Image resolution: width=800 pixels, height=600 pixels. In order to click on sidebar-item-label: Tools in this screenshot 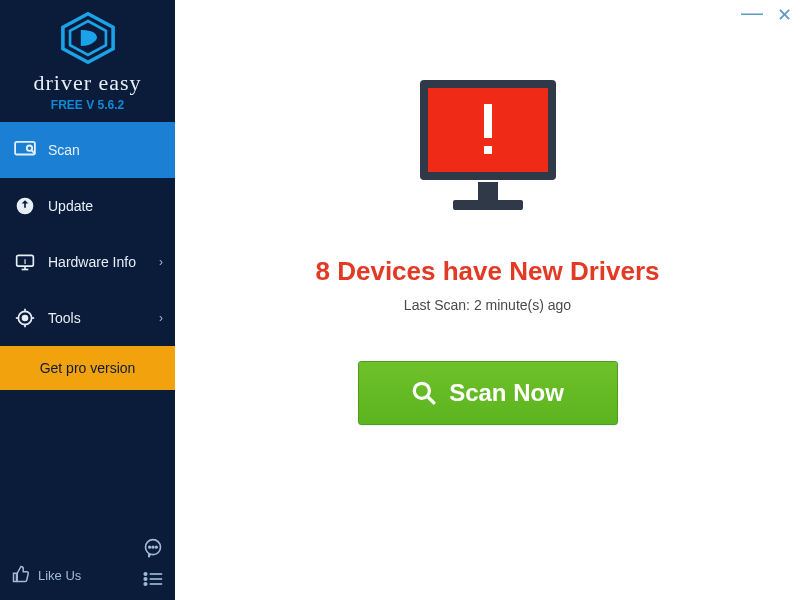, I will do `click(64, 318)`.